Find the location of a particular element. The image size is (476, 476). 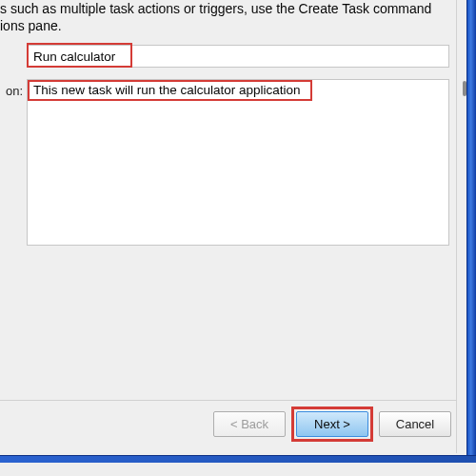

wizard-instruction-text: s such as multiple task actions or trigg… is located at coordinates (225, 17).